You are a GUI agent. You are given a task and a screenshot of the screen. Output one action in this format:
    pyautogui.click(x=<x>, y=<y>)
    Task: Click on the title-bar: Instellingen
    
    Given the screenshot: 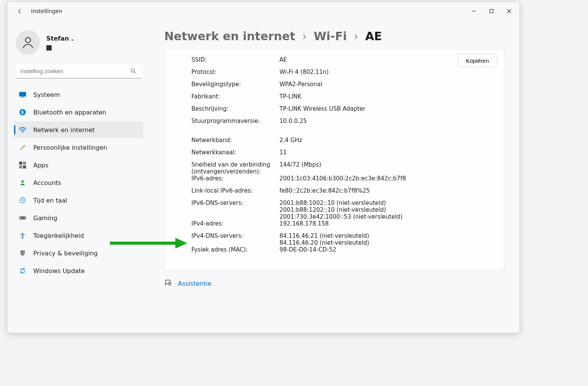 What is the action you would take?
    pyautogui.click(x=263, y=11)
    